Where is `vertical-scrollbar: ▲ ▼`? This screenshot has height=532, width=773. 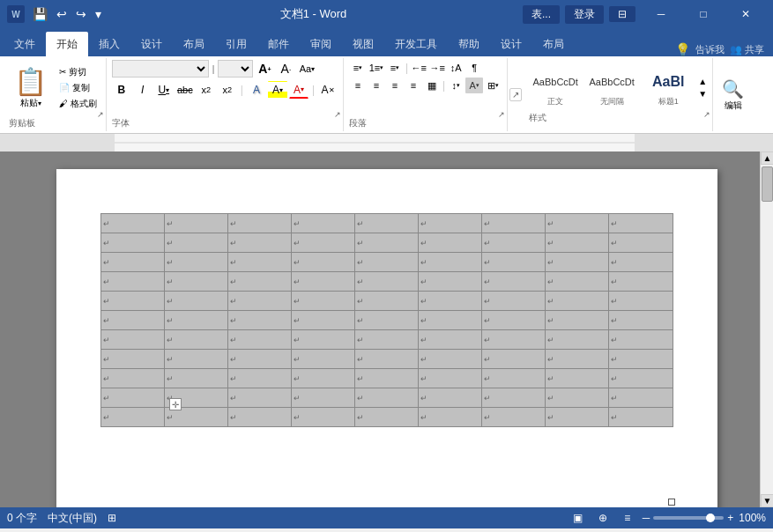
vertical-scrollbar: ▲ ▼ is located at coordinates (767, 329).